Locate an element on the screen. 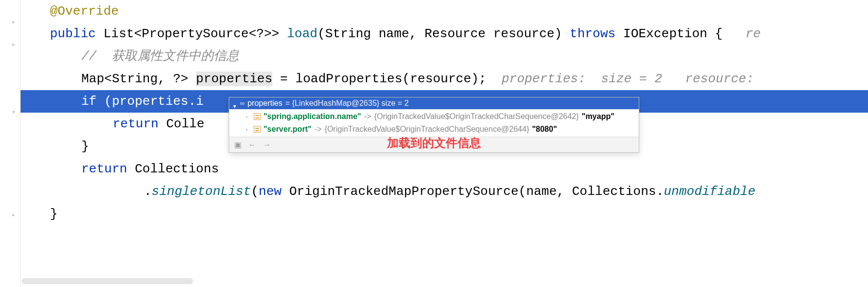 The image size is (868, 287). method-singletonlist: singletonList is located at coordinates (202, 191).